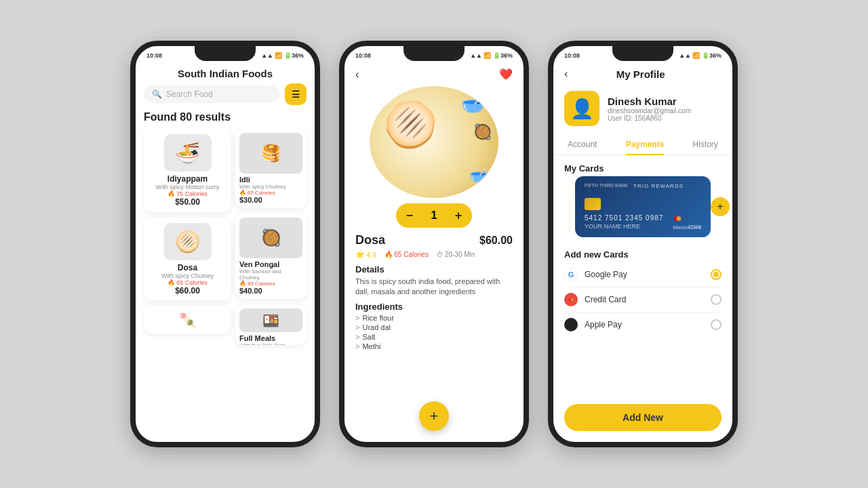 The width and height of the screenshot is (868, 488). I want to click on user-id: User ID: 156A860, so click(650, 118).